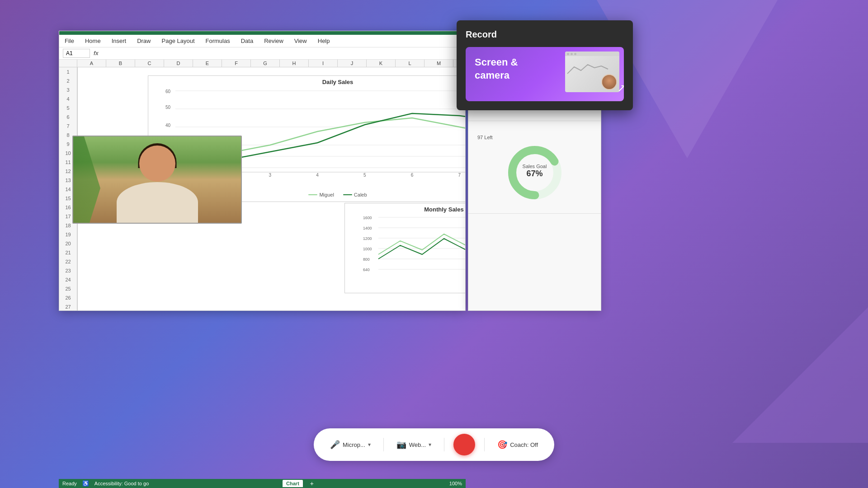 This screenshot has width=868, height=488. Describe the element at coordinates (317, 175) in the screenshot. I see `svg-text: 4` at that location.